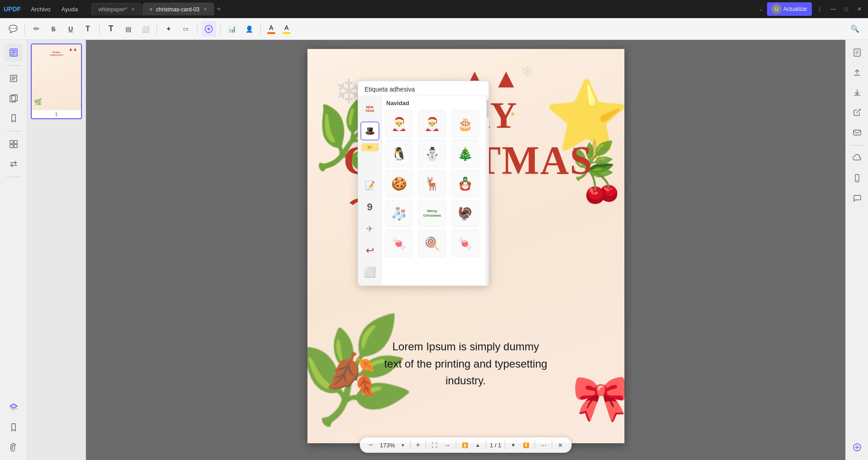 Image resolution: width=868 pixels, height=460 pixels. Describe the element at coordinates (399, 184) in the screenshot. I see `gingerbread-sticker: 🍪` at that location.